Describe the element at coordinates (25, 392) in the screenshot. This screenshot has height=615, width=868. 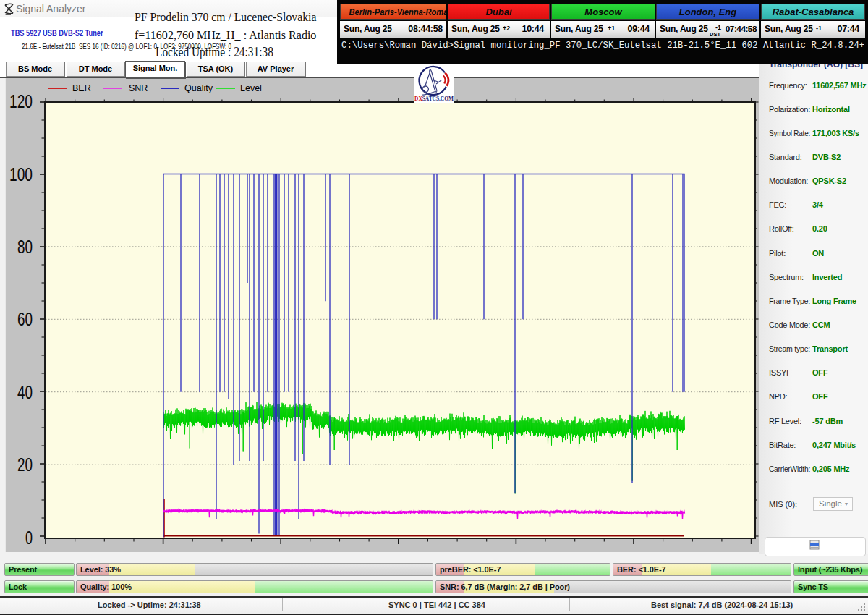
I see `svg-text: 40` at that location.